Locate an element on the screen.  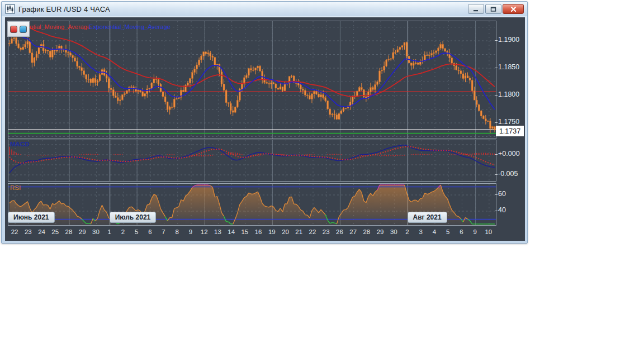
rsi-tick-label: 60 is located at coordinates (511, 194).